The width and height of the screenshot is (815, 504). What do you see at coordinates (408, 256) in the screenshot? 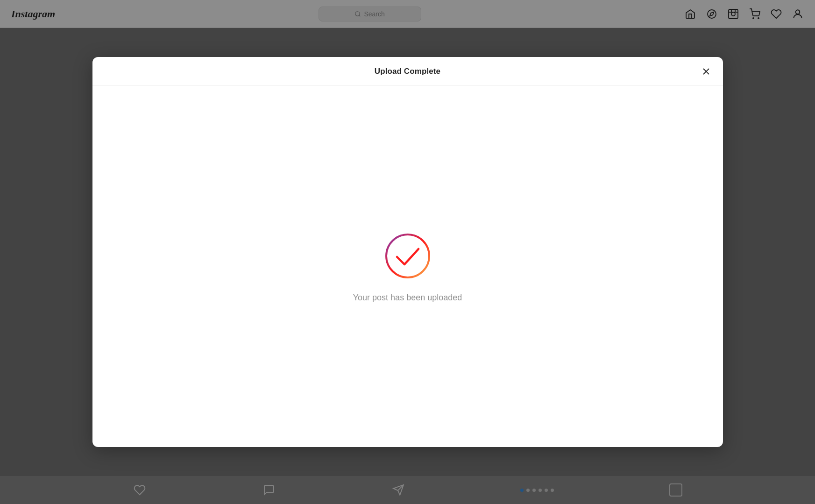
I see `success-check-icon` at bounding box center [408, 256].